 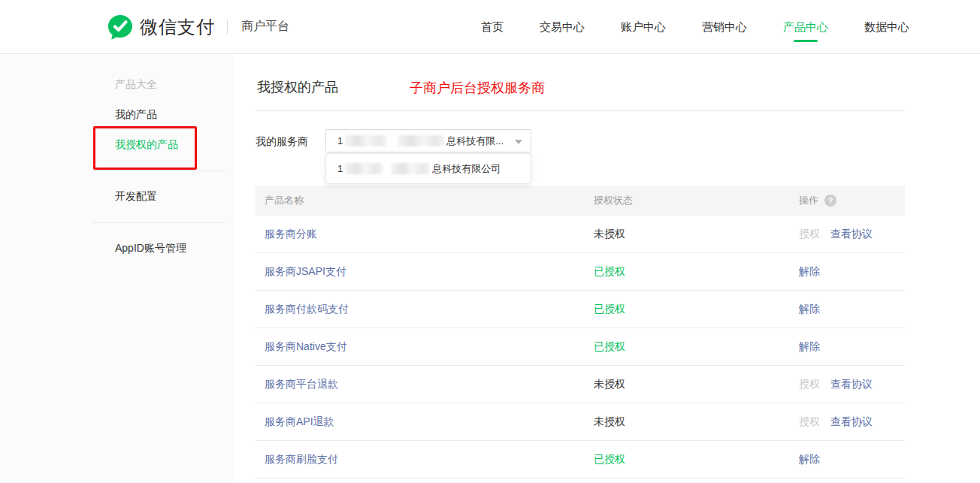 What do you see at coordinates (519, 142) in the screenshot?
I see `chevron-down-icon` at bounding box center [519, 142].